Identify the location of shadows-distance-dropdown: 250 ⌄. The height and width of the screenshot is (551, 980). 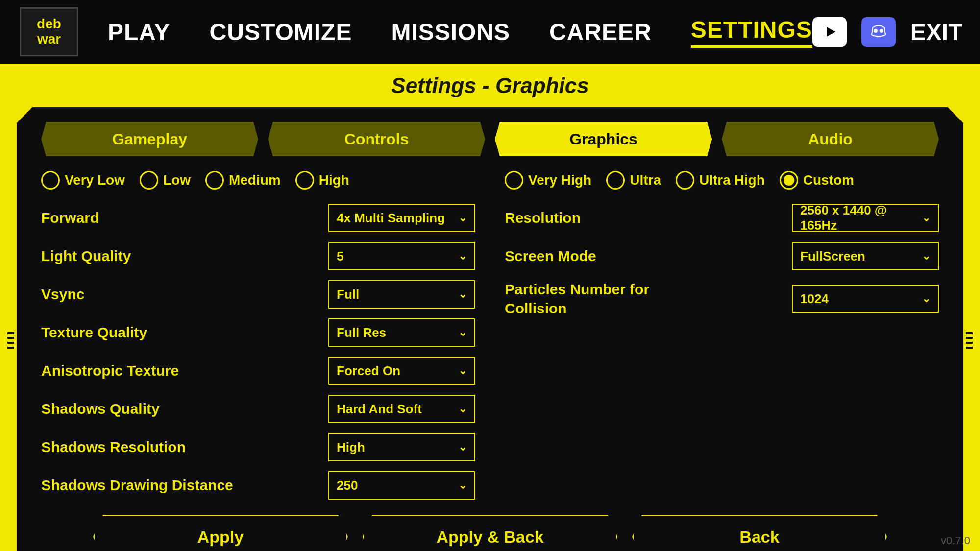
(402, 485).